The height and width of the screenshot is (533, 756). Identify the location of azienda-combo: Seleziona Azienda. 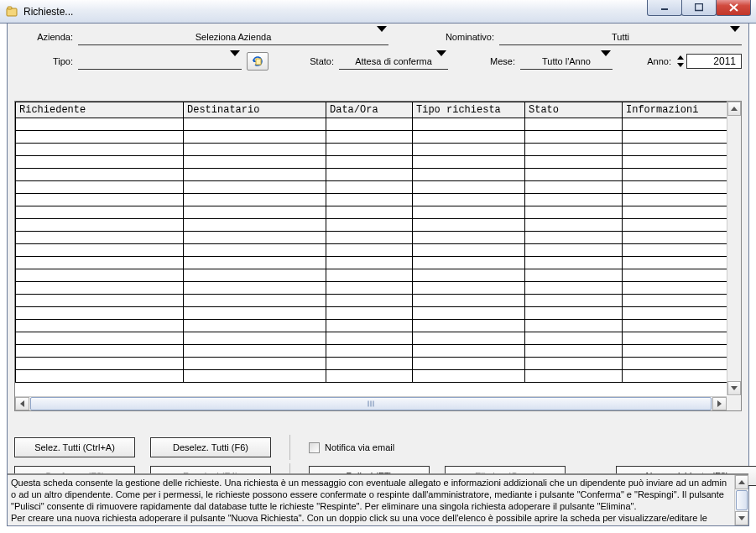
(233, 37).